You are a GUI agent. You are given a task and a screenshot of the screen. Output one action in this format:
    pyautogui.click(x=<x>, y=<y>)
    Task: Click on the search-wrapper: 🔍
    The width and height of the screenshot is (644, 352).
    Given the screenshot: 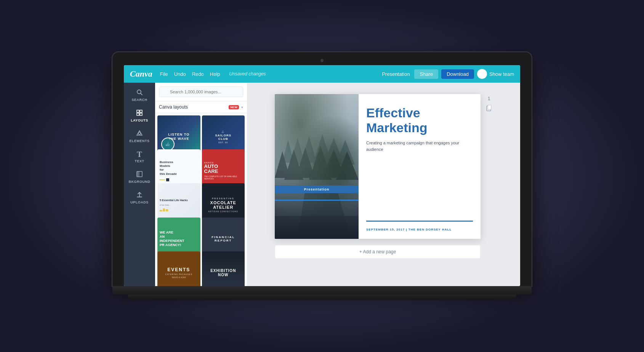 What is the action you would take?
    pyautogui.click(x=201, y=92)
    